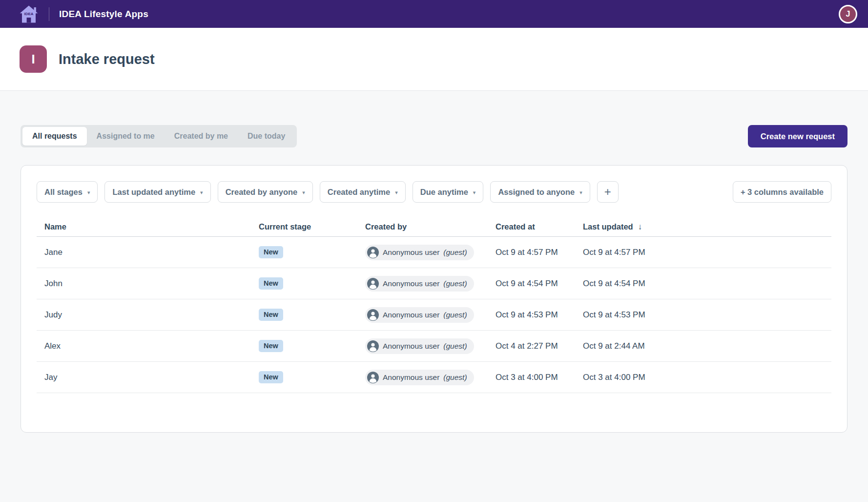 This screenshot has width=868, height=502. What do you see at coordinates (144, 227) in the screenshot?
I see `column-header-name: Name` at bounding box center [144, 227].